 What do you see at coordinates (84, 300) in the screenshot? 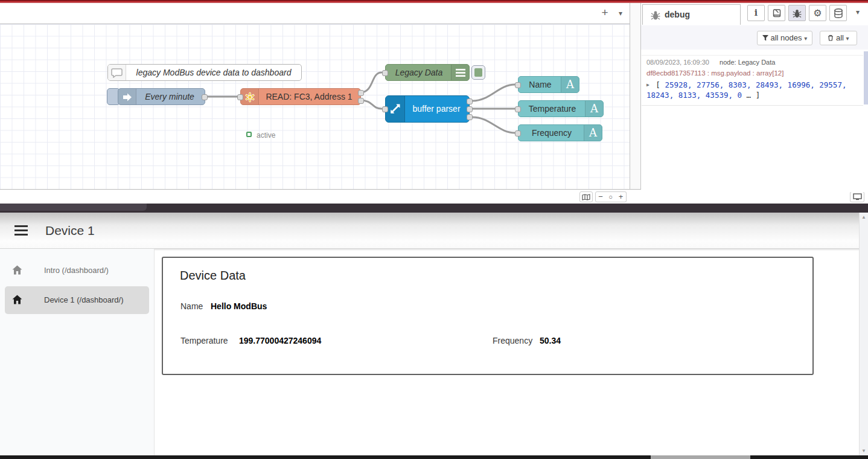
I see `nav-device-label: Device 1 (/dashboard/)` at bounding box center [84, 300].